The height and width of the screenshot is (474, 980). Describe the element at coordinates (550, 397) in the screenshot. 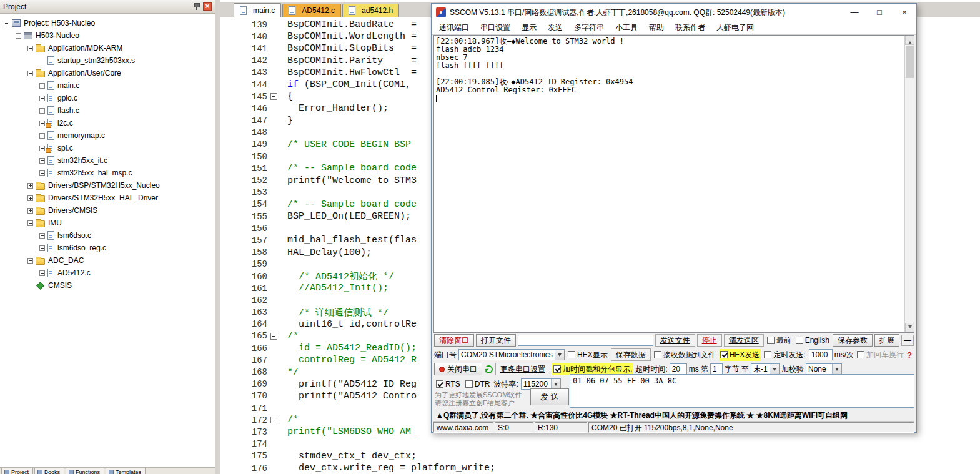

I see `send-button: 发 送` at that location.